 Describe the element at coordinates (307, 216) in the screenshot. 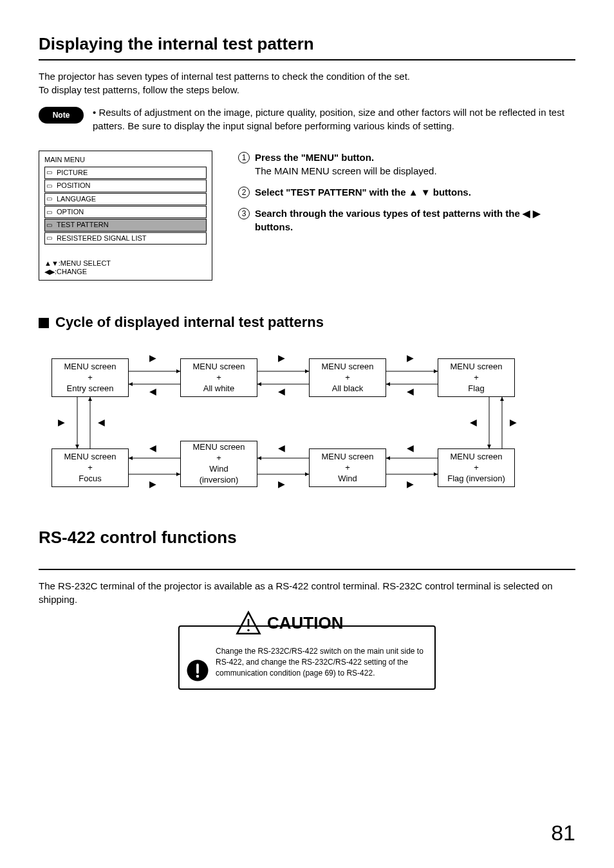

I see `content-columns: MAIN MENU ▭PICTURE ▭POSITION ▭LANGUAGE ▭…` at that location.